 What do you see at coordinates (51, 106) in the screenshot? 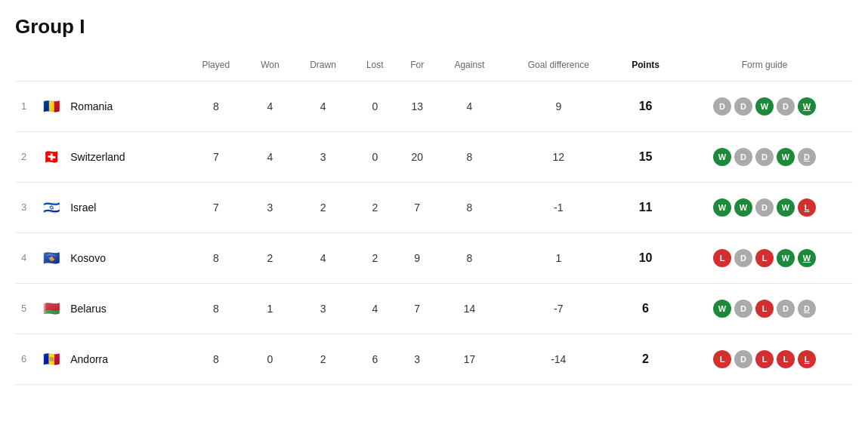
I see `team-flag: 🇷🇴` at bounding box center [51, 106].